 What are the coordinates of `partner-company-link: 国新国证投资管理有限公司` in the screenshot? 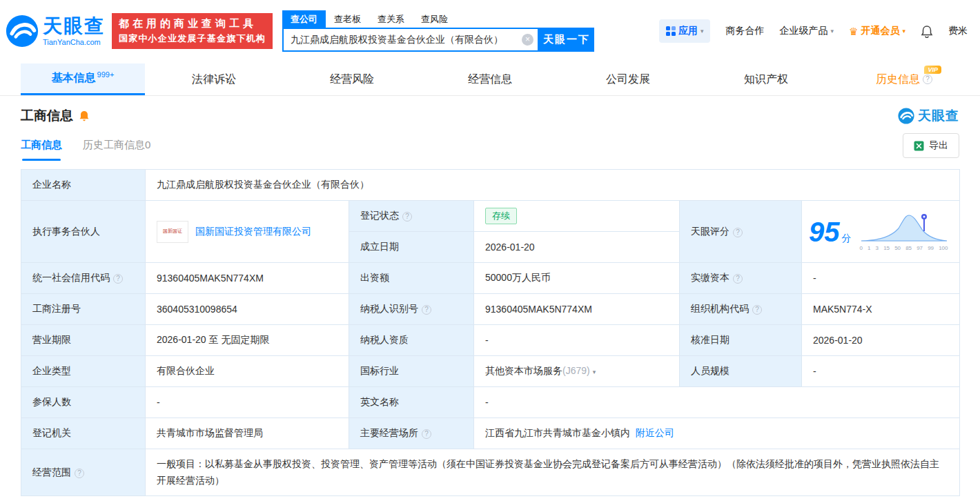 It's located at (253, 232).